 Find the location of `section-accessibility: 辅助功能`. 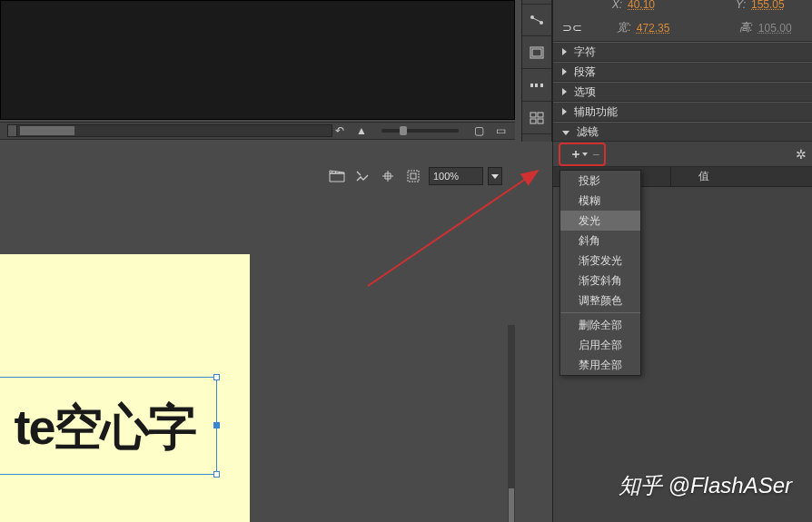

section-accessibility: 辅助功能 is located at coordinates (683, 112).